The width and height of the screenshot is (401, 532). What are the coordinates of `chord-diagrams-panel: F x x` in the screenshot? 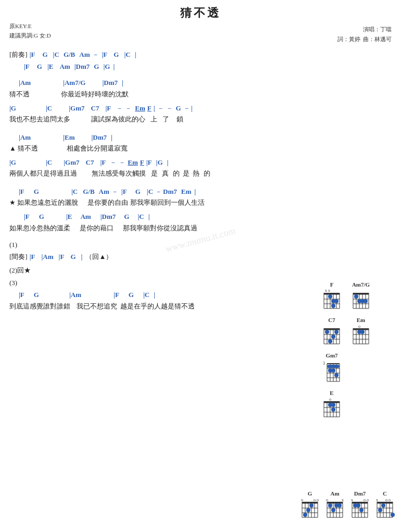 It's located at (358, 353).